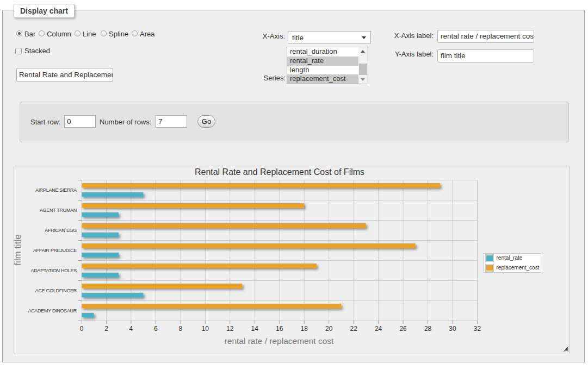 The height and width of the screenshot is (370, 588). Describe the element at coordinates (52, 311) in the screenshot. I see `svg-text: ACADEMY DINOSAUR` at that location.